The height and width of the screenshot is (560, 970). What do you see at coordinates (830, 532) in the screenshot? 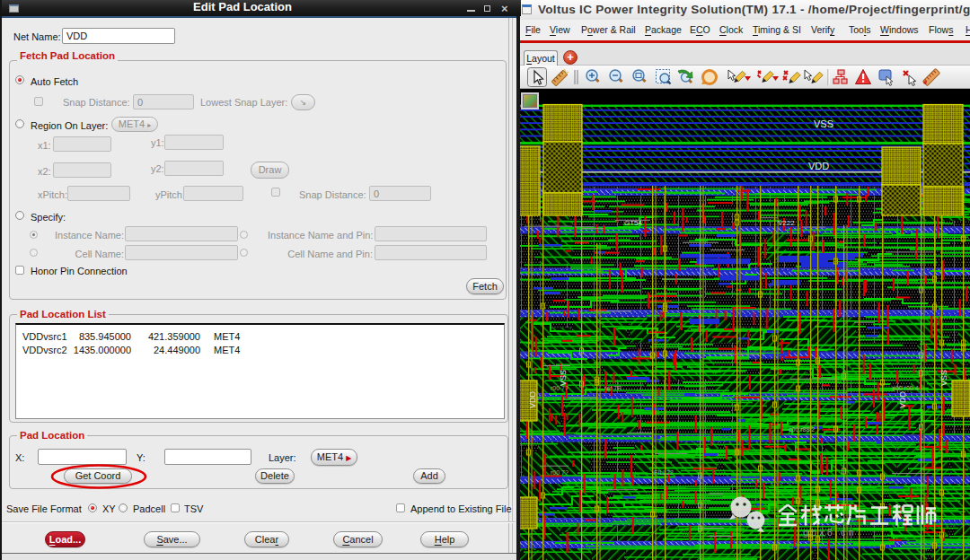
I see `svg-text: gbx8.cn` at bounding box center [830, 532].